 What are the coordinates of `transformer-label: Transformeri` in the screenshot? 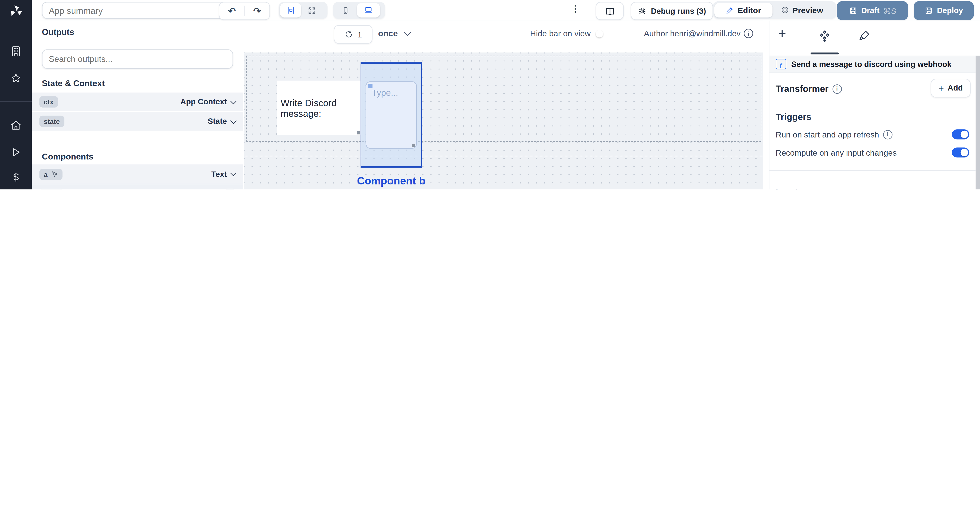 It's located at (809, 89).